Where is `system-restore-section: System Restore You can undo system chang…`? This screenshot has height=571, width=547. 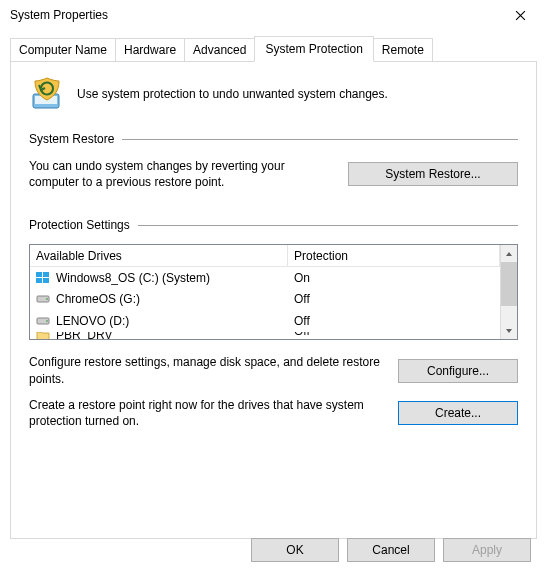
system-restore-section: System Restore You can undo system chang… is located at coordinates (274, 161).